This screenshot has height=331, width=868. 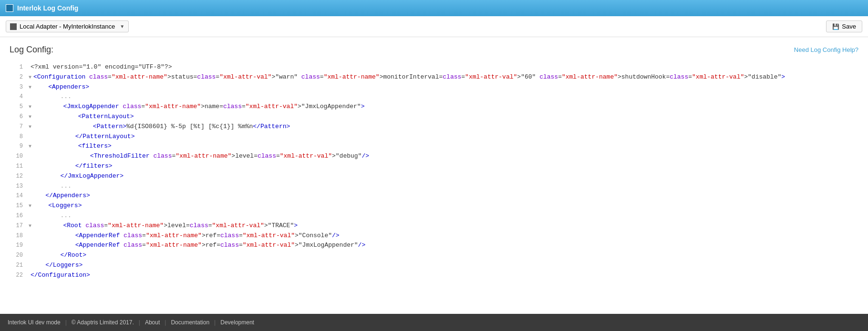 I want to click on code-line: 16 ..., so click(x=434, y=216).